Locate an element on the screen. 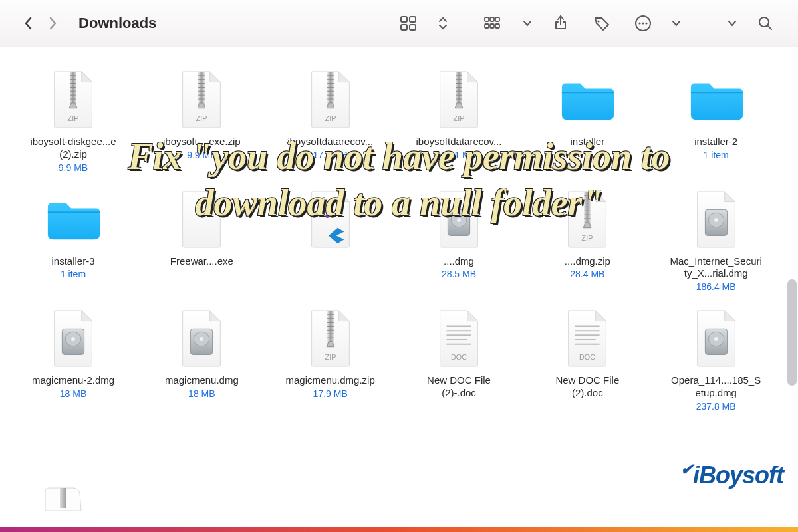  file-name-label: ....dmg is located at coordinates (459, 262).